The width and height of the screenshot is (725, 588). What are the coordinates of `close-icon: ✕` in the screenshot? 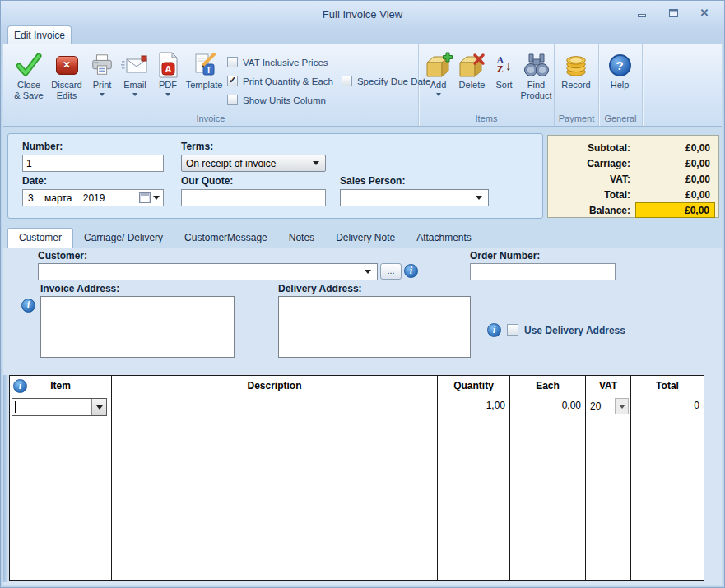 It's located at (704, 13).